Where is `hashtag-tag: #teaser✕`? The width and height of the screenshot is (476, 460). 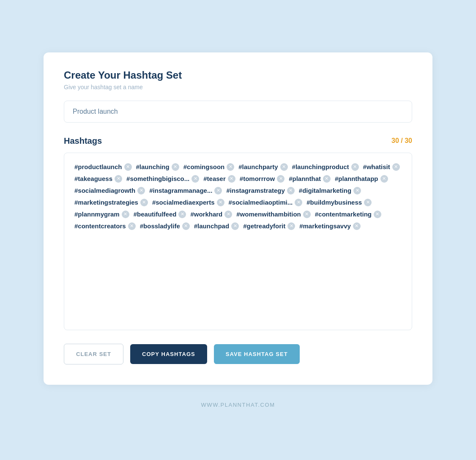
hashtag-tag: #teaser✕ is located at coordinates (219, 179).